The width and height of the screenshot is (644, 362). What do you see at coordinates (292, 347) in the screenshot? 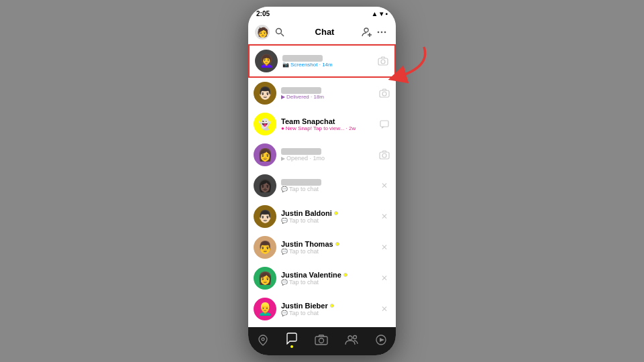
I see `chat-notification-dot` at bounding box center [292, 347].